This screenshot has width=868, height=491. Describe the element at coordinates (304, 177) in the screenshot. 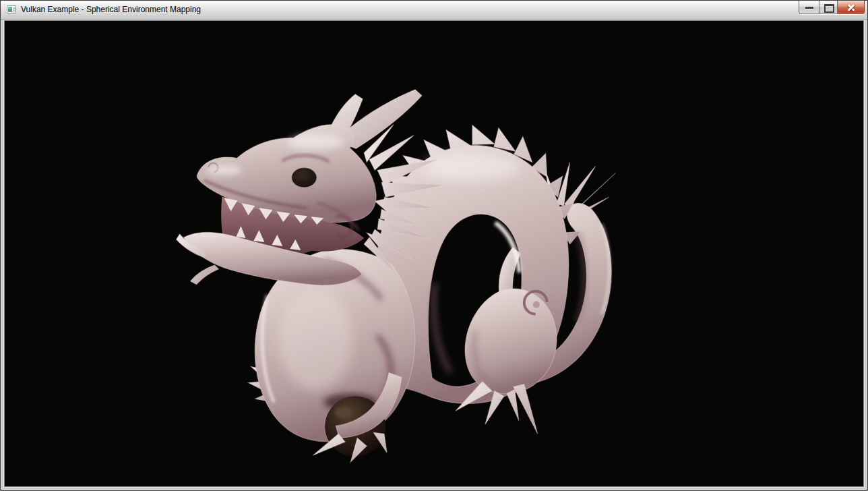

I see `dragon-eye` at that location.